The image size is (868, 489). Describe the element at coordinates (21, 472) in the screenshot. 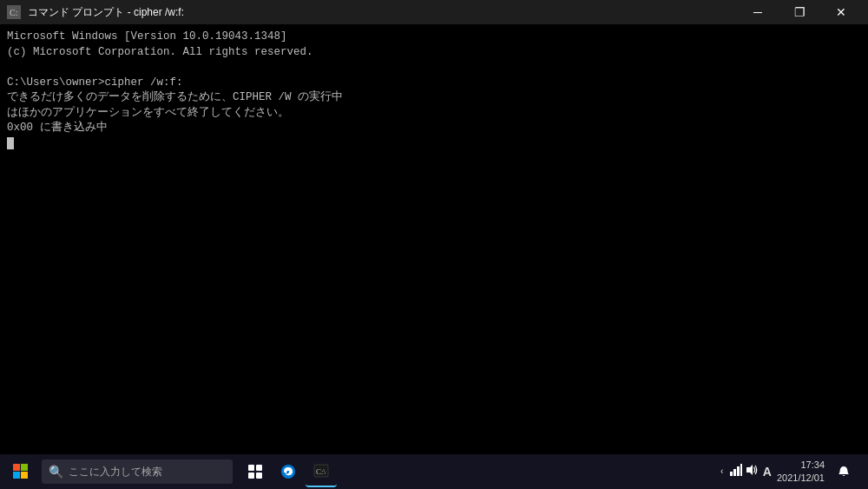

I see `start-button` at that location.